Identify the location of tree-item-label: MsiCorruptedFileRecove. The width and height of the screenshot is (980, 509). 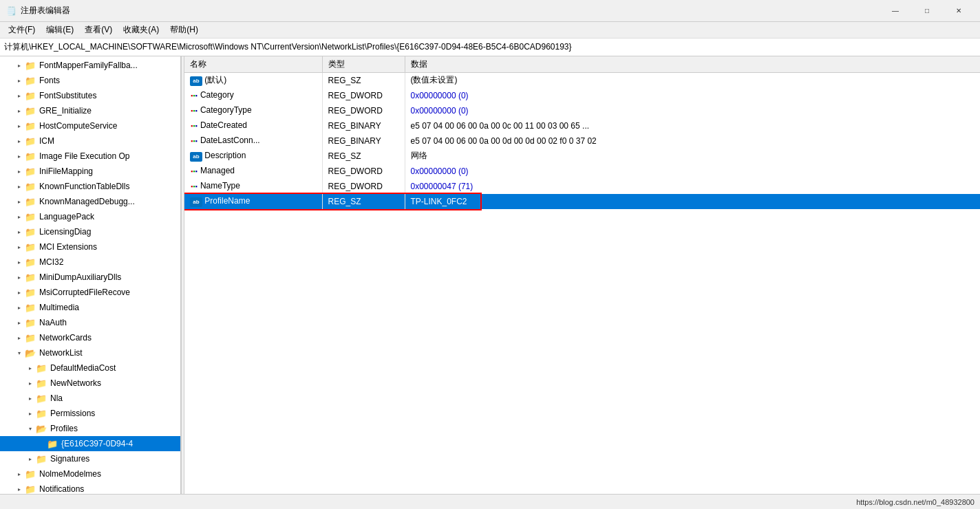
(85, 292).